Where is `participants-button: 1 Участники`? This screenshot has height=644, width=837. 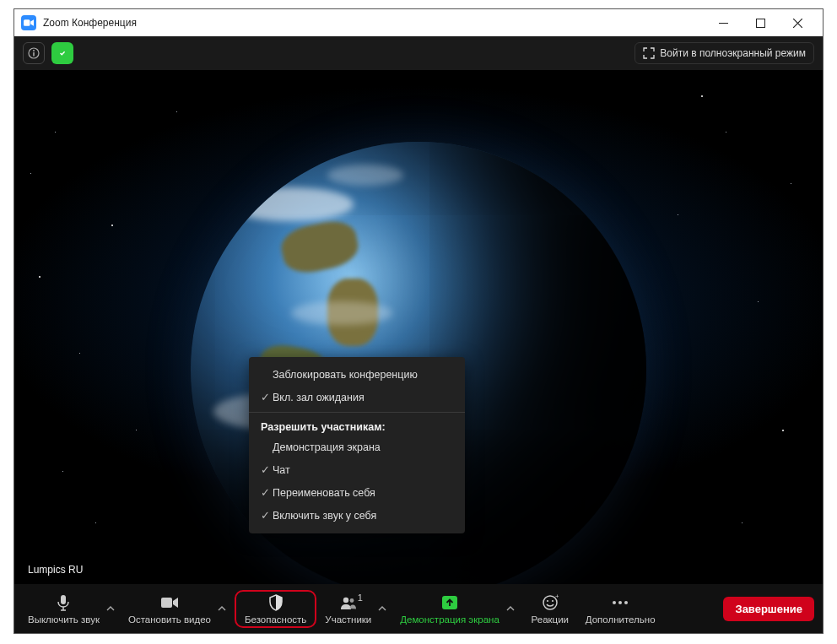 participants-button: 1 Участники is located at coordinates (348, 609).